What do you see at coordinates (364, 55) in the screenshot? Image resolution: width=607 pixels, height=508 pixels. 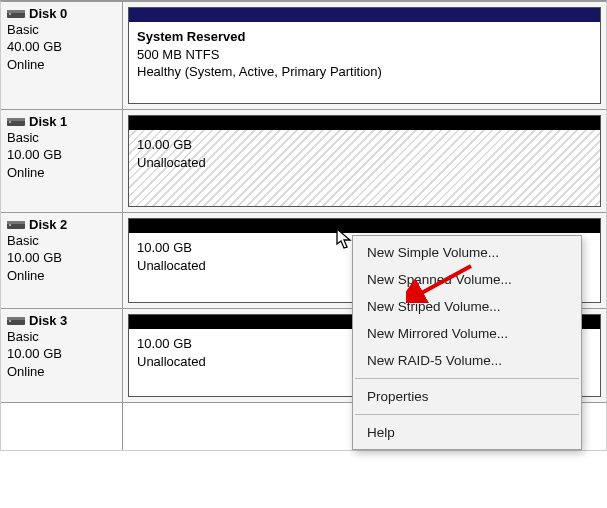 I see `volume-fs: 500 MB NTFS` at bounding box center [364, 55].